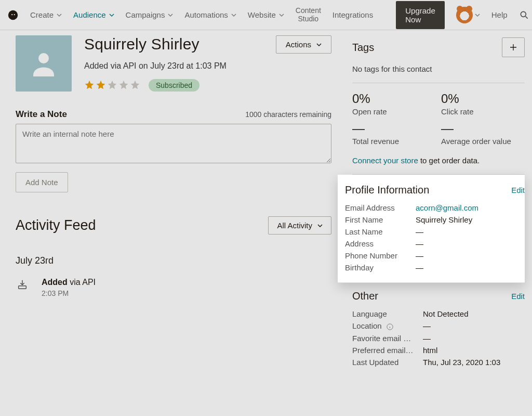 Image resolution: width=532 pixels, height=416 pixels. What do you see at coordinates (82, 282) in the screenshot?
I see `feed-item-rest: via API` at bounding box center [82, 282].